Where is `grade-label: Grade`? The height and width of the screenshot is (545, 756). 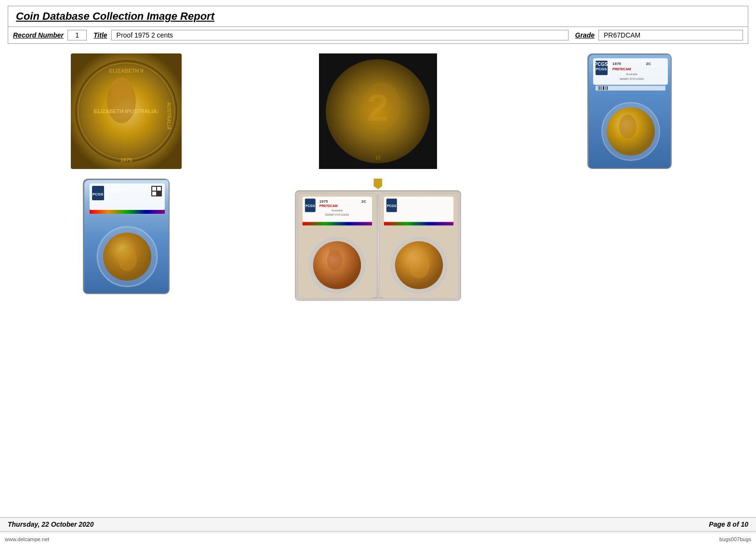 grade-label: Grade is located at coordinates (585, 35).